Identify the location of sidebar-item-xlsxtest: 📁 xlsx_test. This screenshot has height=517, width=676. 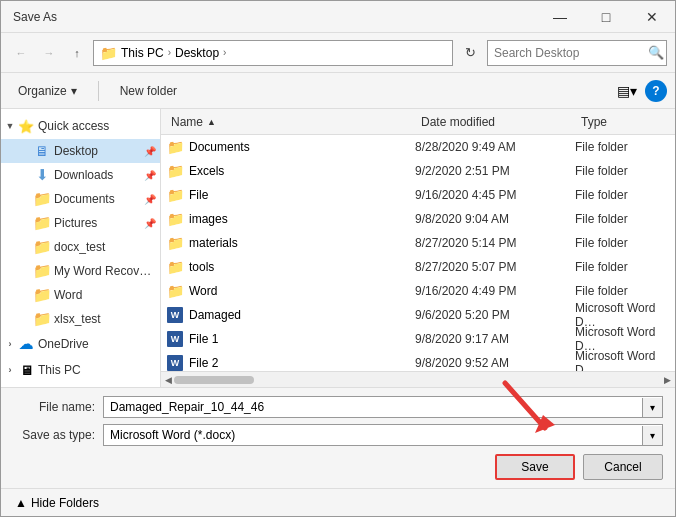
(80, 319).